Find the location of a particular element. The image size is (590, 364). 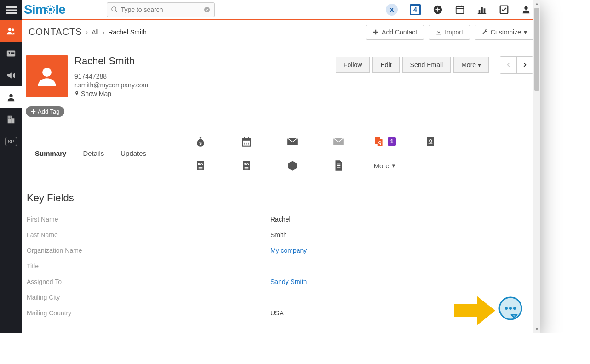

chat-bubble-button is located at coordinates (510, 309).